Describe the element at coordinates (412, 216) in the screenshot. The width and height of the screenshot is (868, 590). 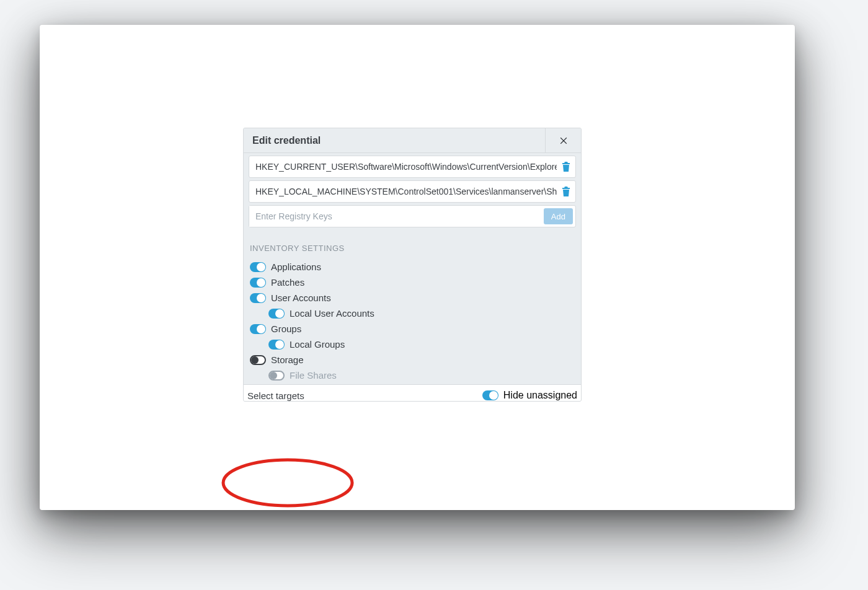
I see `add-registry-key-row: Add` at that location.